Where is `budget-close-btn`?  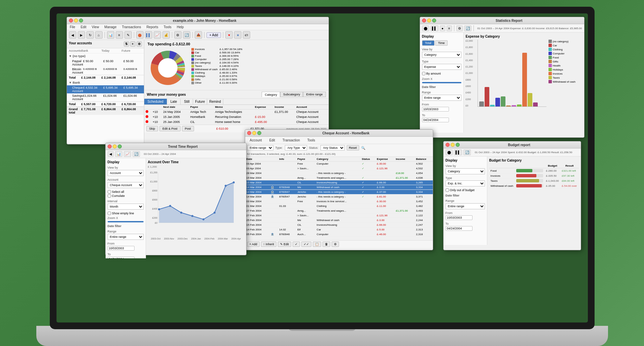
budget-close-btn is located at coordinates (448, 145).